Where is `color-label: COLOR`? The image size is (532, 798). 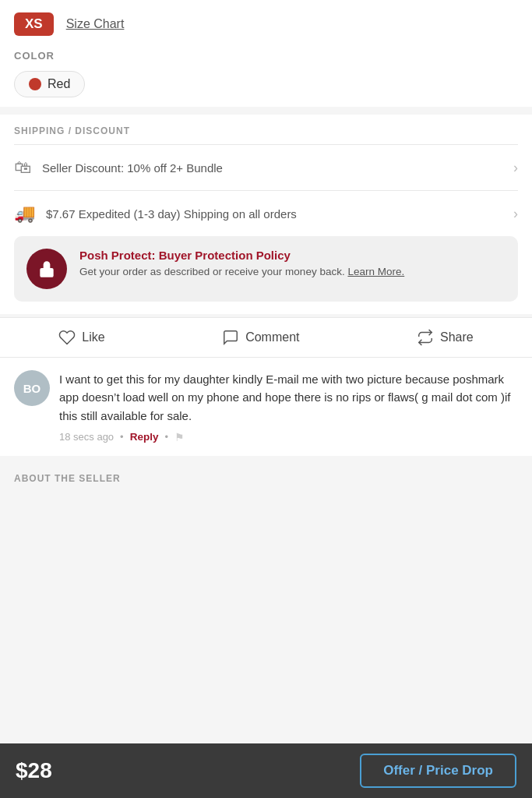 color-label: COLOR is located at coordinates (266, 56).